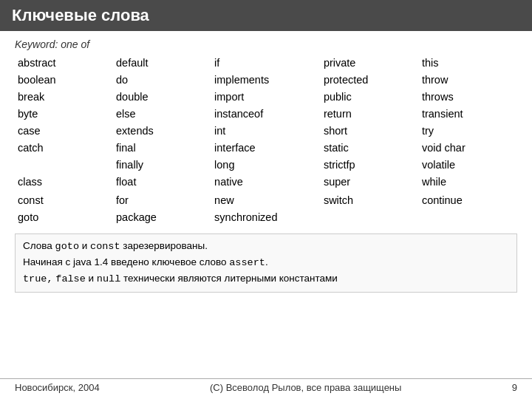 The width and height of the screenshot is (532, 399). I want to click on mono-const: const, so click(105, 247).